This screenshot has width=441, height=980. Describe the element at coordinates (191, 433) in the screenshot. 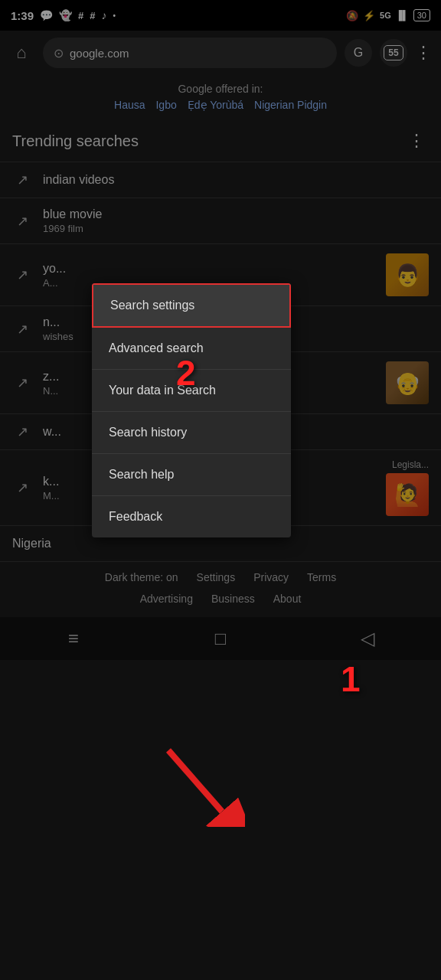

I see `dropdown-item-search-history: Search history` at that location.